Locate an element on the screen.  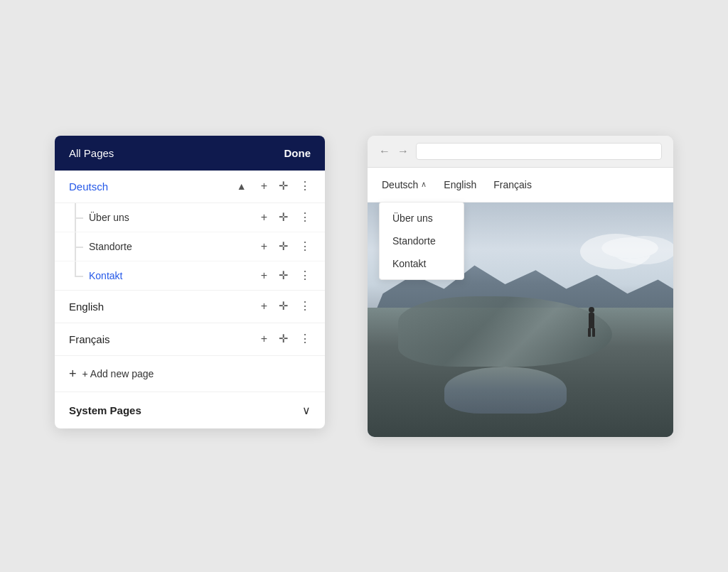
sub-item-kontakt: Kontakt + ✛ ⋮ is located at coordinates (190, 276).